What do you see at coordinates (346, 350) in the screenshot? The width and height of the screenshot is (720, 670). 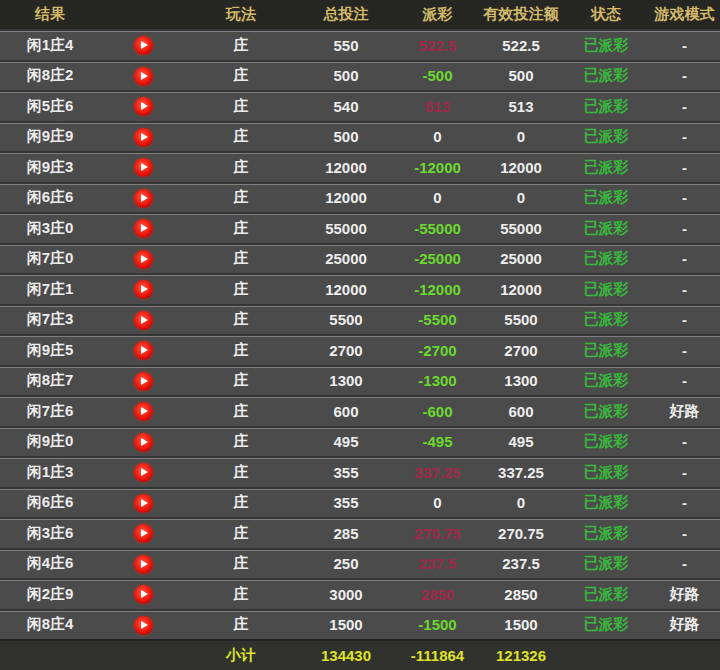 I see `total-bet-cell: 2700` at bounding box center [346, 350].